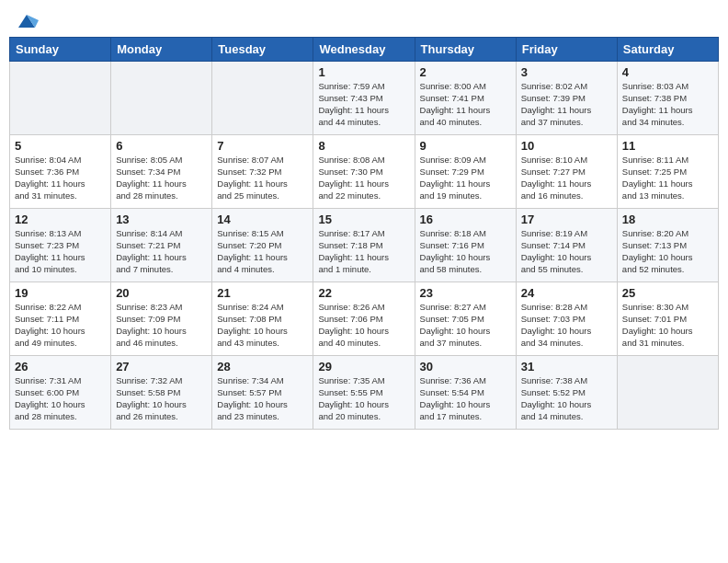 The image size is (728, 563). What do you see at coordinates (465, 145) in the screenshot?
I see `day-number: 9` at bounding box center [465, 145].